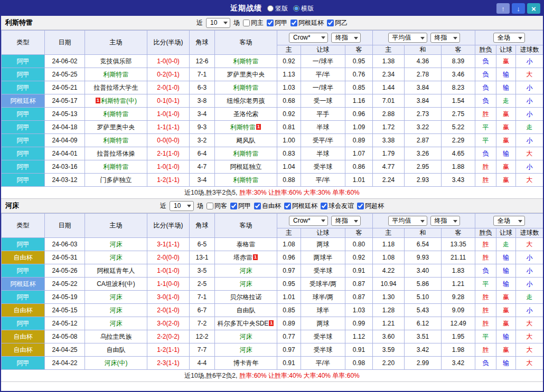 This screenshot has width=544, height=392. I want to click on filter-option-label: 阿超杯, so click(374, 206).